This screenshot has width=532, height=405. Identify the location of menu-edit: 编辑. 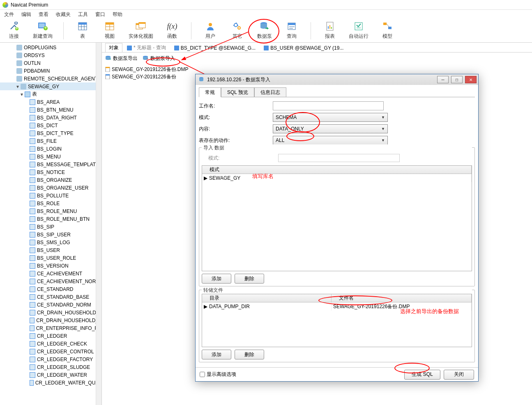
(26, 15).